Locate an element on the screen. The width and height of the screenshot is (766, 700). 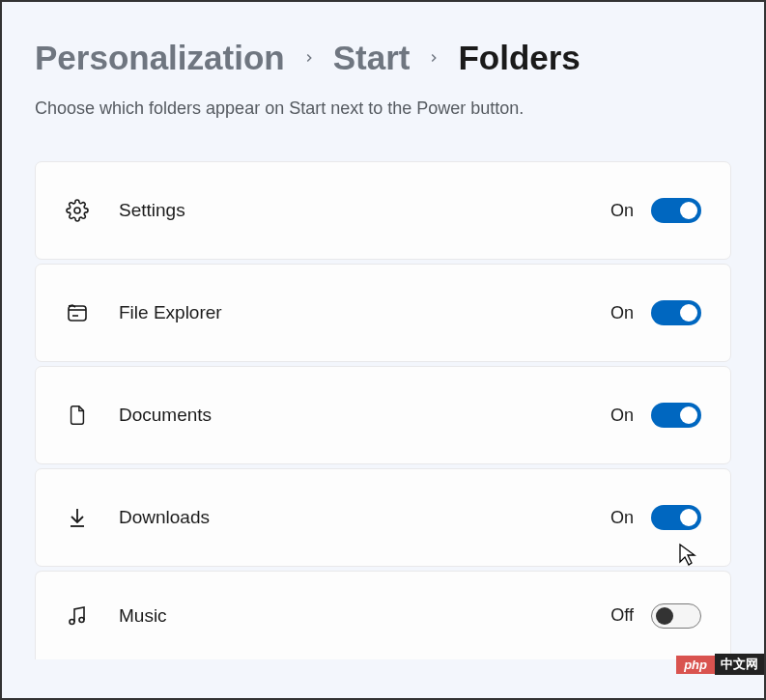
row-settings: Settings On is located at coordinates (383, 210).